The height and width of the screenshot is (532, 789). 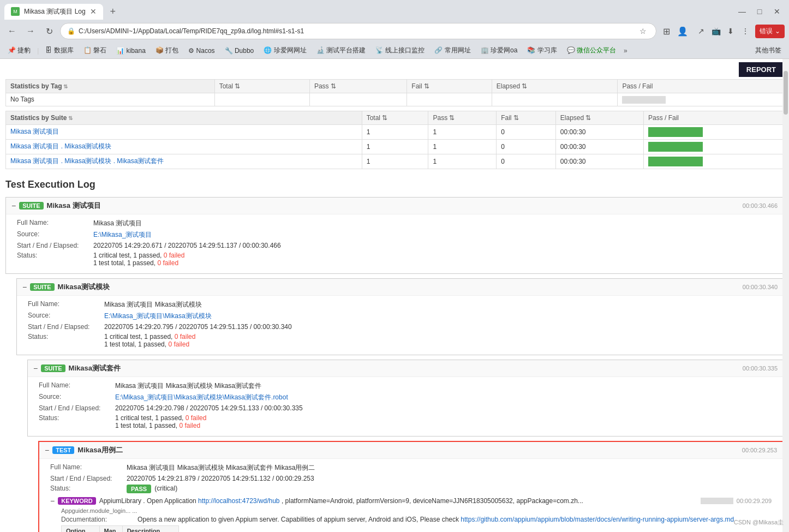 What do you see at coordinates (158, 316) in the screenshot?
I see `source-link-2: E:\Mikasa_测试项目\Mikasa测试模块` at bounding box center [158, 316].